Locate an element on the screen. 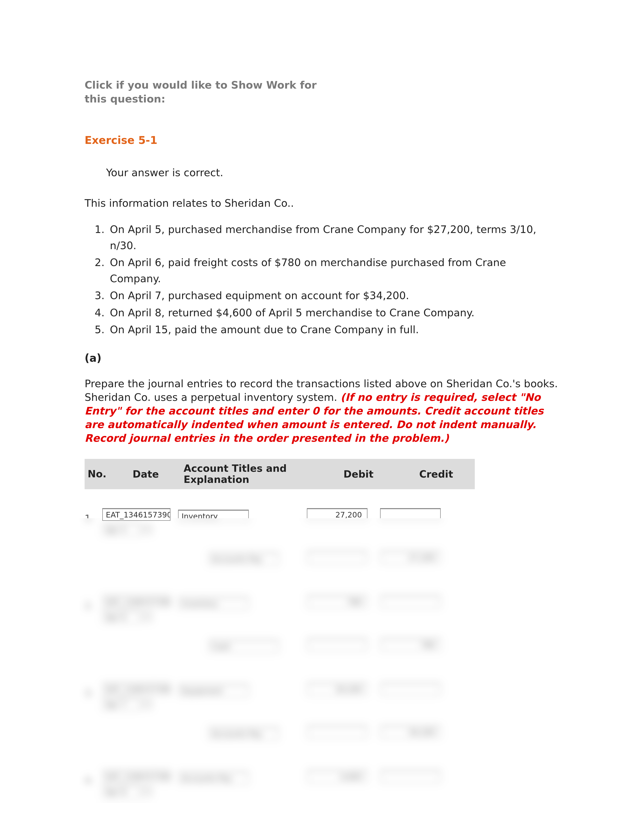 Image resolution: width=644 pixels, height=833 pixels. credit-input: 34,200 is located at coordinates (411, 732).